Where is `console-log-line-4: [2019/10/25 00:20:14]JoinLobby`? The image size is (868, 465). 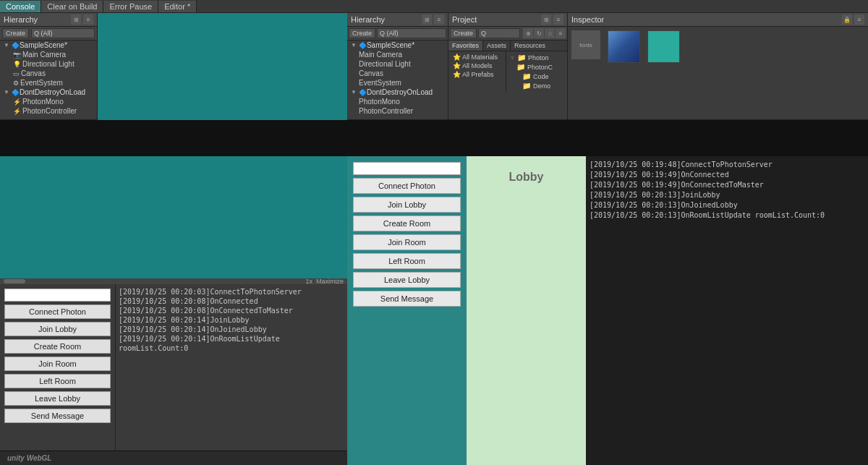 console-log-line-4: [2019/10/25 00:20:14]JoinLobby is located at coordinates (231, 320).